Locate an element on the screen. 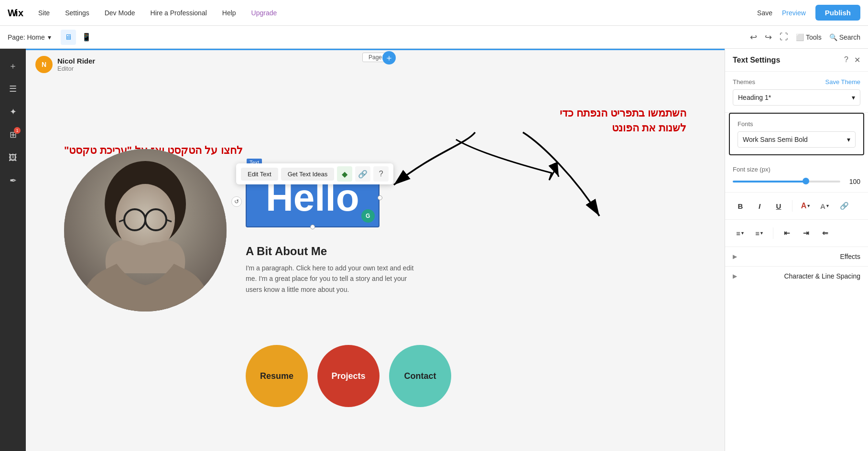 Image resolution: width=868 pixels, height=451 pixels. ai-icon: ◆ is located at coordinates (345, 174).